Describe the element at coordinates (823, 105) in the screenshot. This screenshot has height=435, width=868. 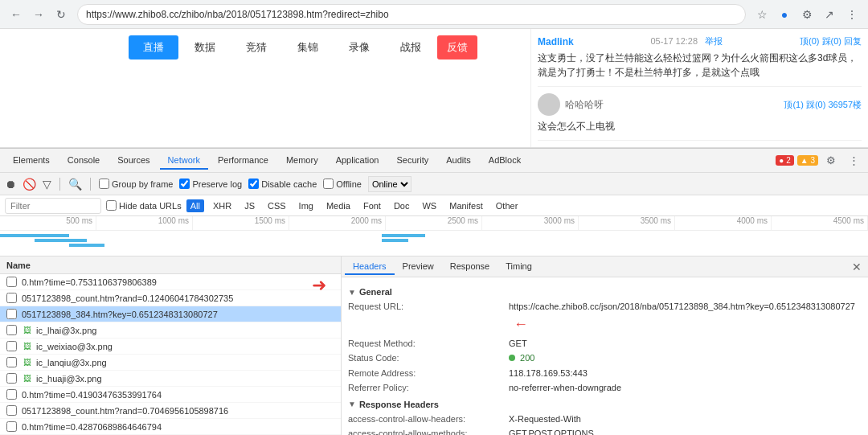
I see `comment-actions-2: 顶(1) 踩(0) 36957楼` at that location.